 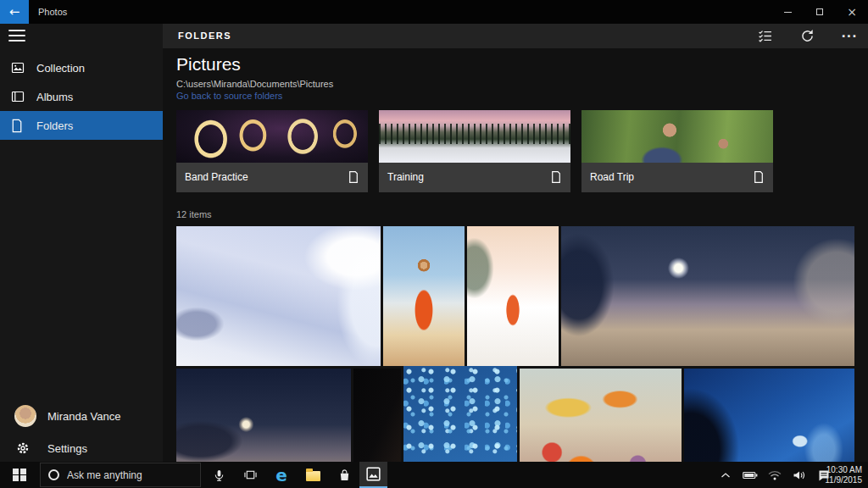 What do you see at coordinates (787, 12) in the screenshot?
I see `minimize-button` at bounding box center [787, 12].